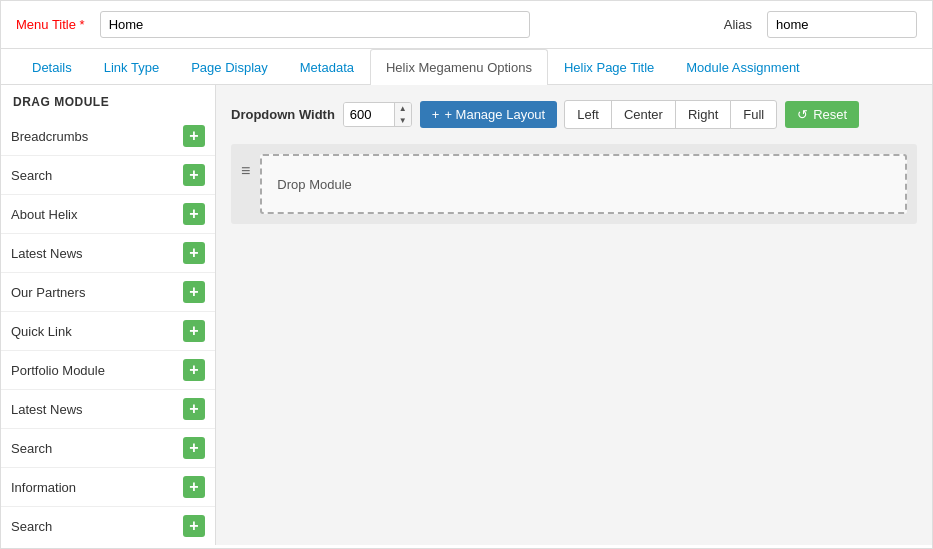 The image size is (933, 549). What do you see at coordinates (466, 67) in the screenshot?
I see `tabs-bar: Details Link Type Page Display Metadata …` at bounding box center [466, 67].